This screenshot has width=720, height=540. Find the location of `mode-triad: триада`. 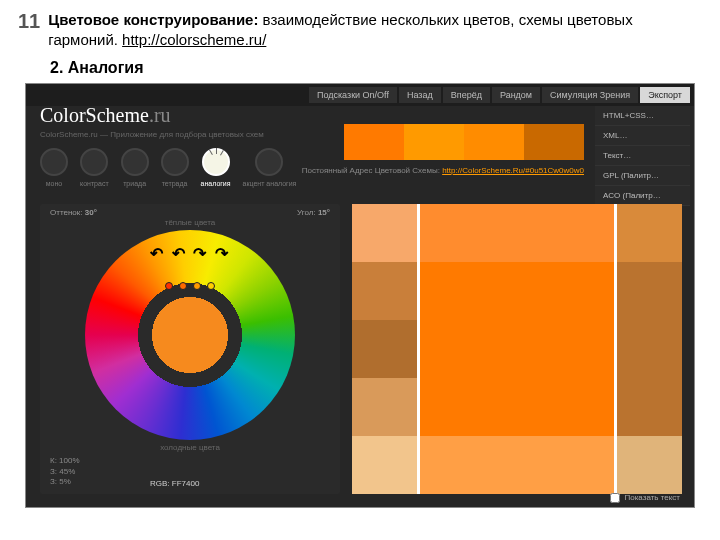

mode-triad: триада is located at coordinates (135, 168).